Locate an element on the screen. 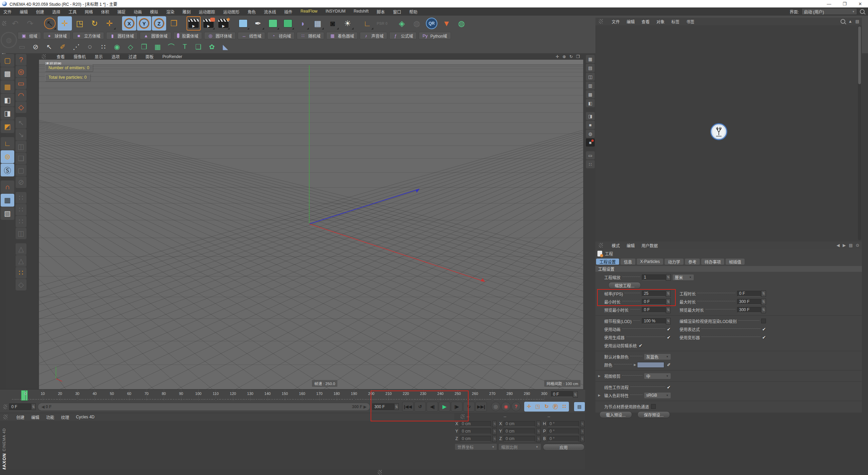  sound-field-button: ♪声音域 is located at coordinates (374, 36).